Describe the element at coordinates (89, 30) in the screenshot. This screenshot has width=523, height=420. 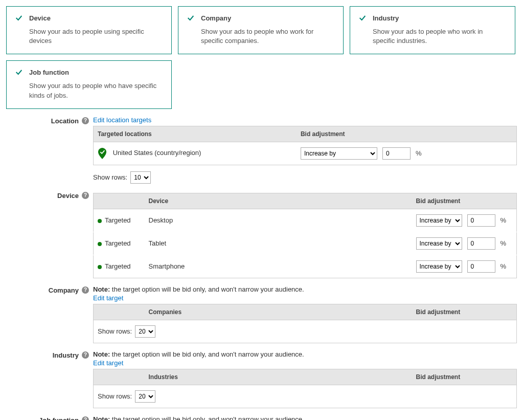
I see `card-device: Device Show your ads to people using spe…` at that location.